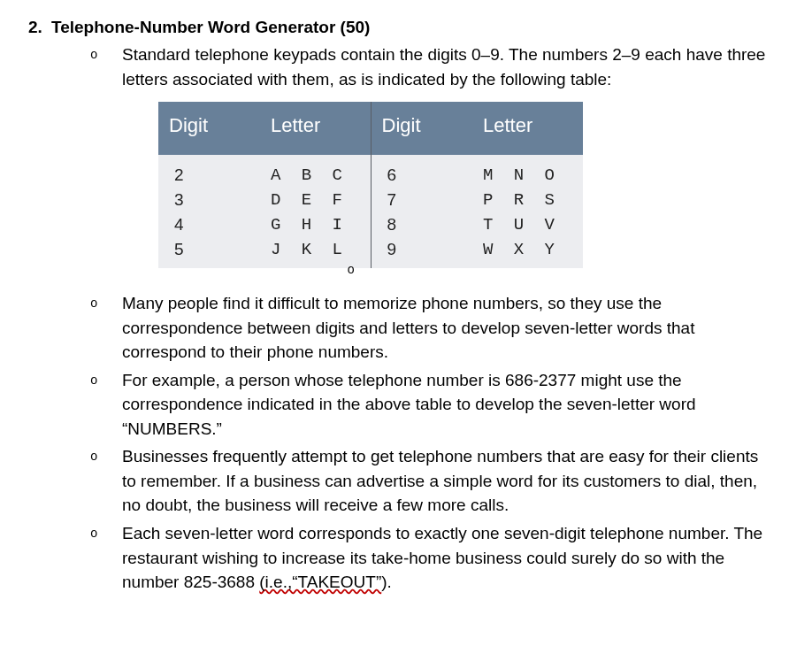  Describe the element at coordinates (421, 253) in the screenshot. I see `cell-digit: 9` at that location.